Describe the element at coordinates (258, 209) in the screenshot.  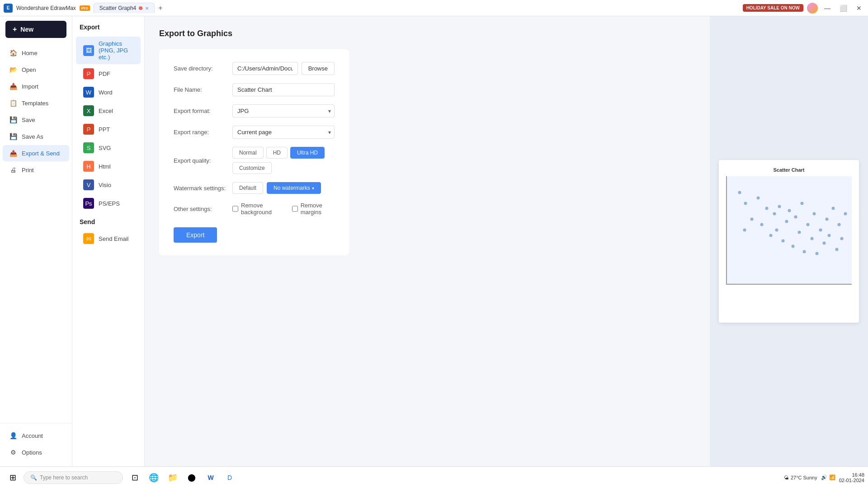
I see `remove-background-label: Remove background` at that location.